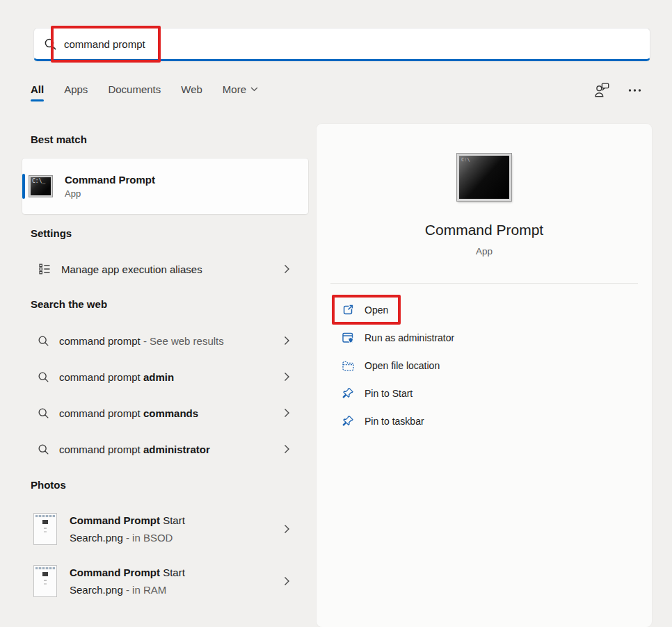 The image size is (672, 627). What do you see at coordinates (166, 413) in the screenshot?
I see `web-suggestion-commands: command prompt commands` at bounding box center [166, 413].